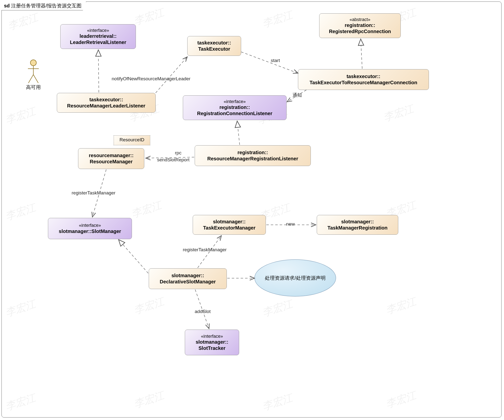  Describe the element at coordinates (235, 114) in the screenshot. I see `node-name-line2: RegistrationConnectionListener` at that location.